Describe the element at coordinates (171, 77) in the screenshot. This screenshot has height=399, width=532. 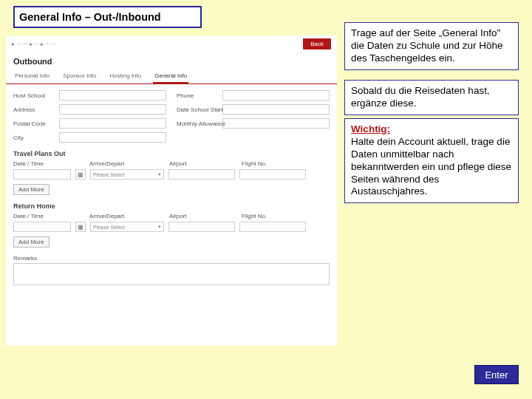
I see `tab-bar: Personal Info Sponsor Info Hosting Info …` at that location.